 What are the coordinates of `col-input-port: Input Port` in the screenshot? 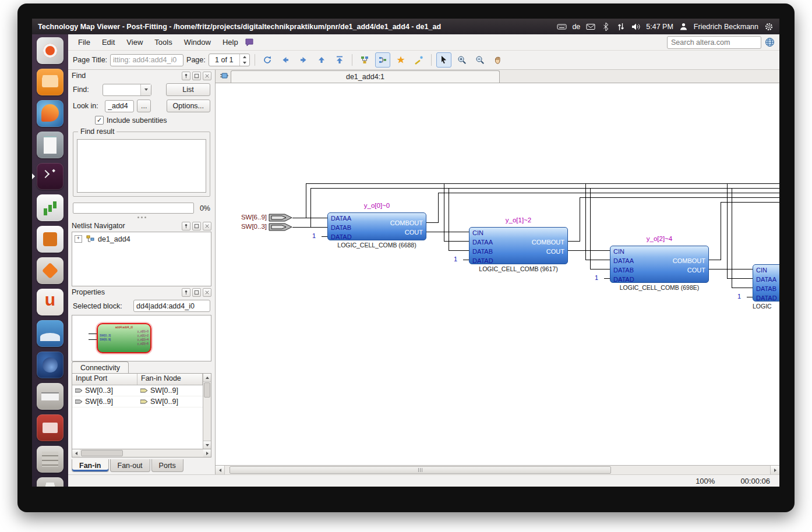 It's located at (105, 380).